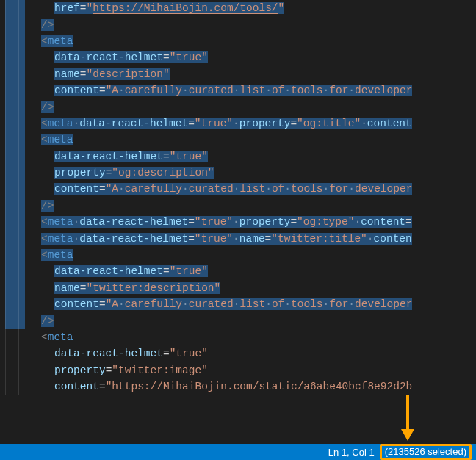 This screenshot has height=460, width=476. Describe the element at coordinates (426, 452) in the screenshot. I see `selection-count: (2135526 selected)` at that location.